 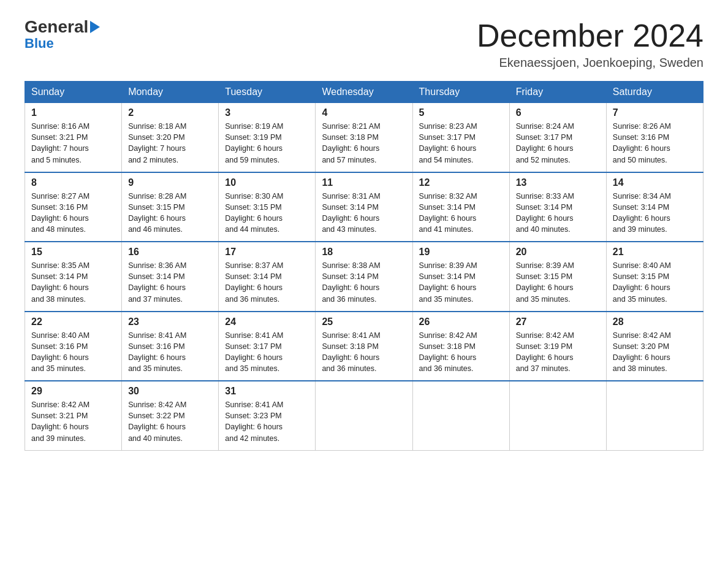 What do you see at coordinates (558, 144) in the screenshot?
I see `day-info: Sunrise: 8:24 AMSunset: 3:17 PMDaylight:…` at bounding box center [558, 144].